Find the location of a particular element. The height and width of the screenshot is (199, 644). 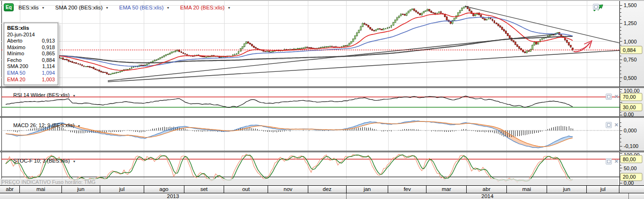

tooltip-row-label: Mínimo is located at coordinates (16, 54).